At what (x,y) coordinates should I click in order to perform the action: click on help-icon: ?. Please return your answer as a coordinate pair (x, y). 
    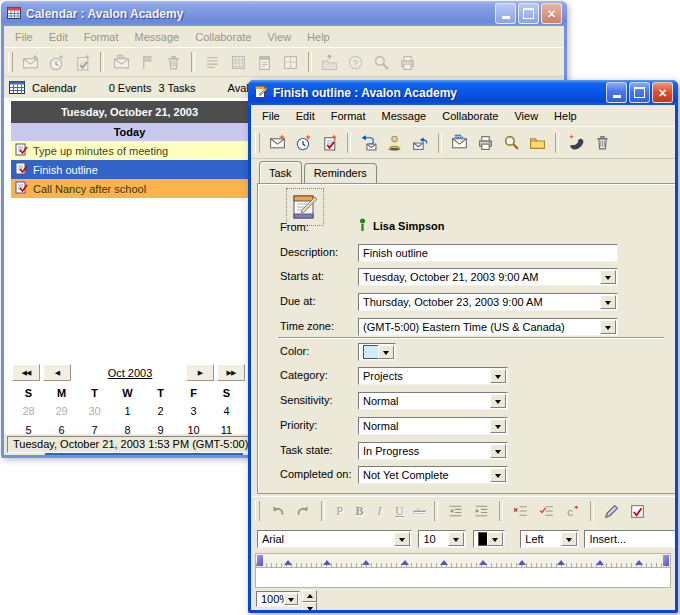
    Looking at the image, I should click on (356, 62).